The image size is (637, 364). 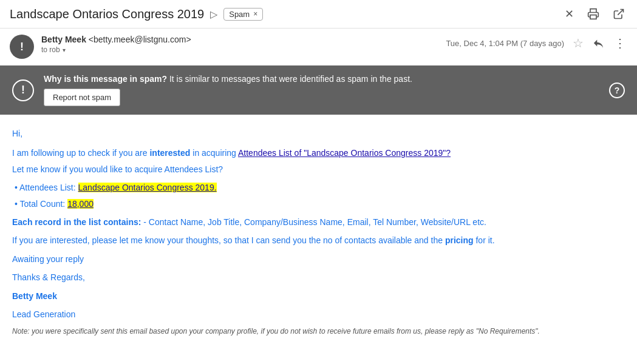 I want to click on thoughts-end: for it., so click(x=485, y=240).